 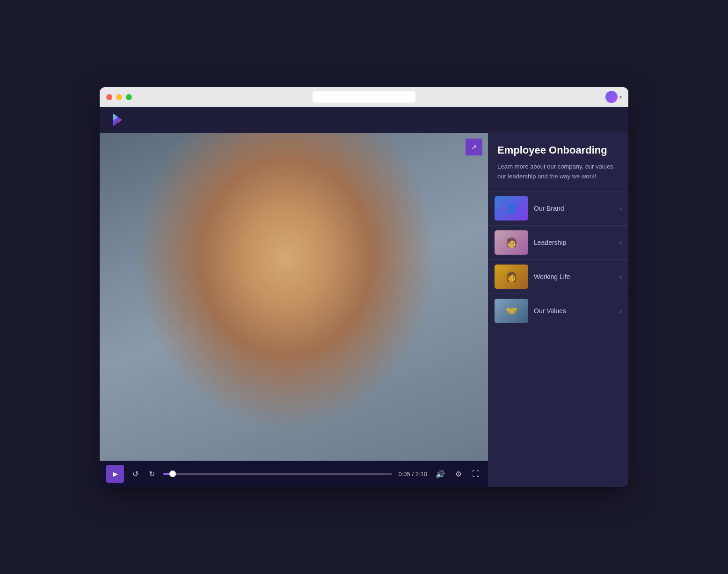 I want to click on traffic-light-green, so click(x=129, y=97).